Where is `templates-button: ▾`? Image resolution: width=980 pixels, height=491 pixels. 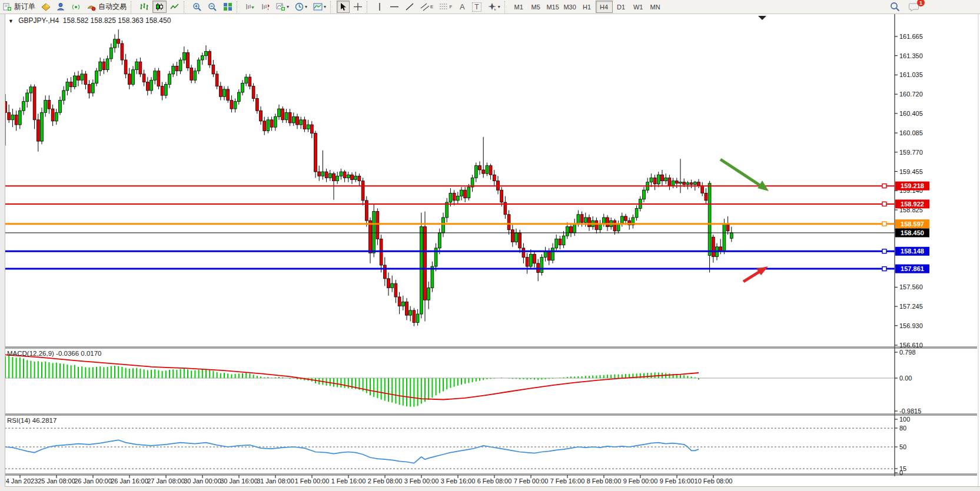 templates-button: ▾ is located at coordinates (320, 7).